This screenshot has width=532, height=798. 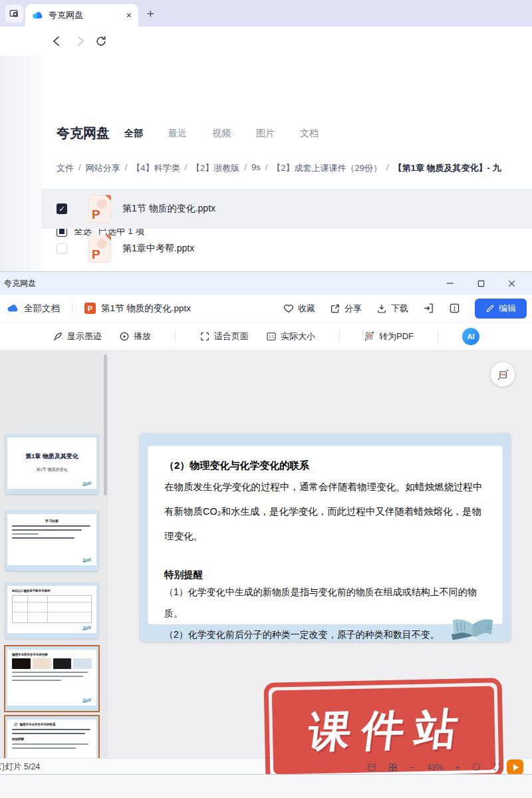 What do you see at coordinates (158, 249) in the screenshot?
I see `file-name: 第1章中考帮.pptx` at bounding box center [158, 249].